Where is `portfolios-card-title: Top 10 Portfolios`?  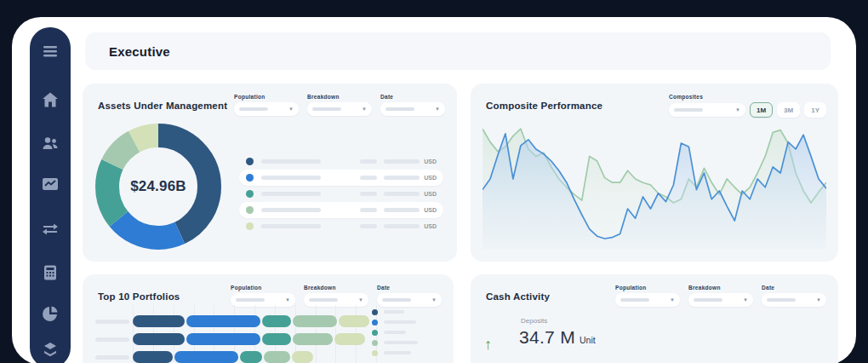 portfolios-card-title: Top 10 Portfolios is located at coordinates (139, 297).